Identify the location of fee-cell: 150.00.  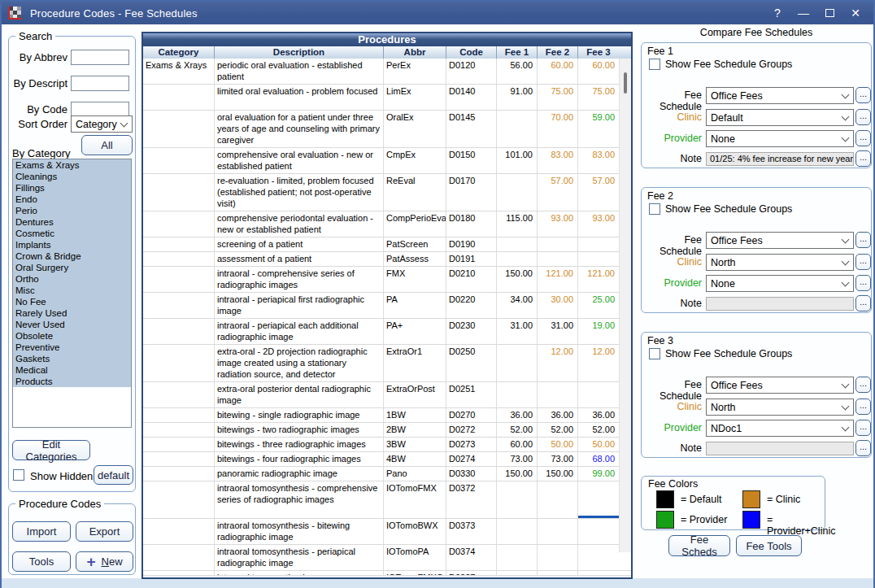
(517, 280).